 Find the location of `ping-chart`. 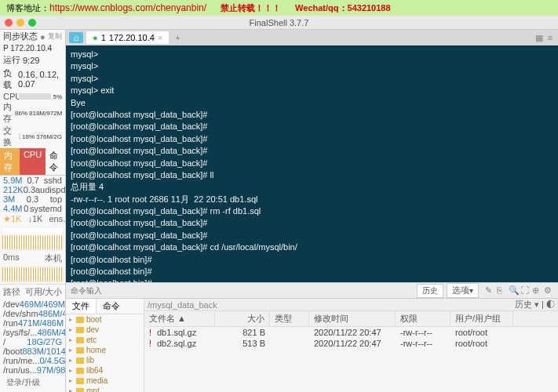

ping-chart is located at coordinates (33, 274).